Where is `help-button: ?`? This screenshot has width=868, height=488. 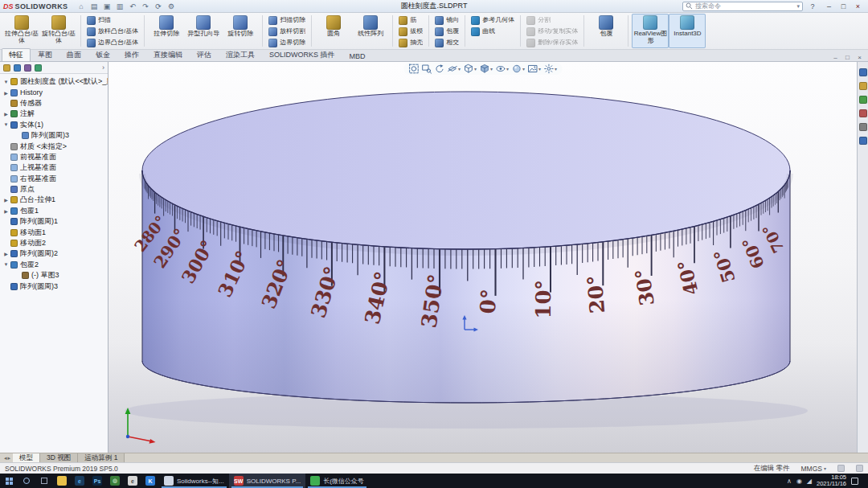
help-button: ? is located at coordinates (813, 6).